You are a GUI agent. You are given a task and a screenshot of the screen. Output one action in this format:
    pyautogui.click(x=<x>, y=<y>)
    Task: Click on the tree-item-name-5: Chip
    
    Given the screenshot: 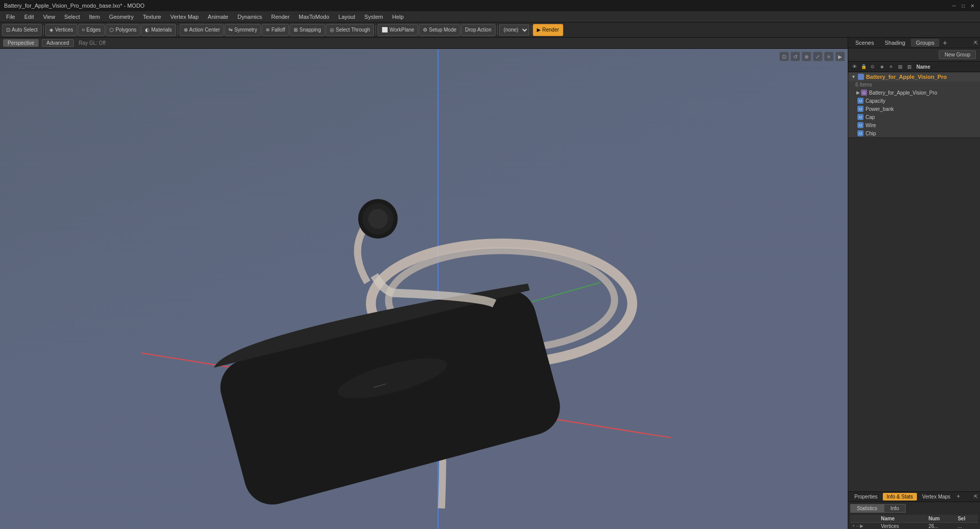 What is the action you would take?
    pyautogui.click(x=871, y=133)
    